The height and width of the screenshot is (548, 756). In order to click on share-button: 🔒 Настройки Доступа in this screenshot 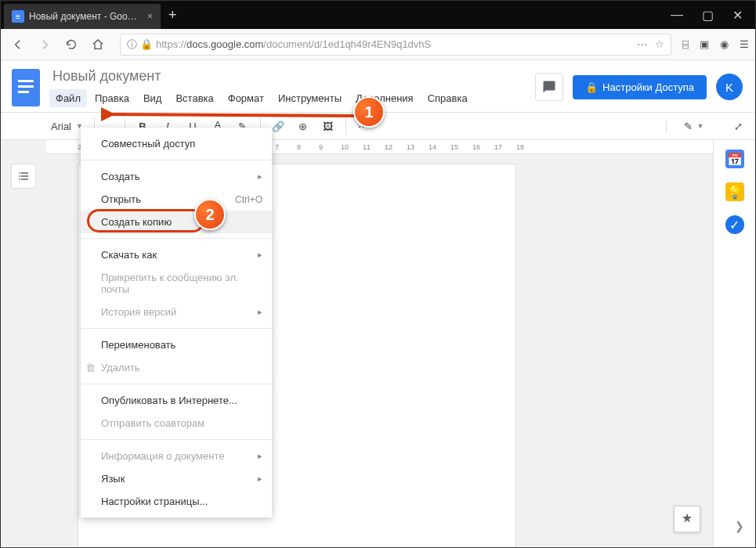, I will do `click(639, 88)`.